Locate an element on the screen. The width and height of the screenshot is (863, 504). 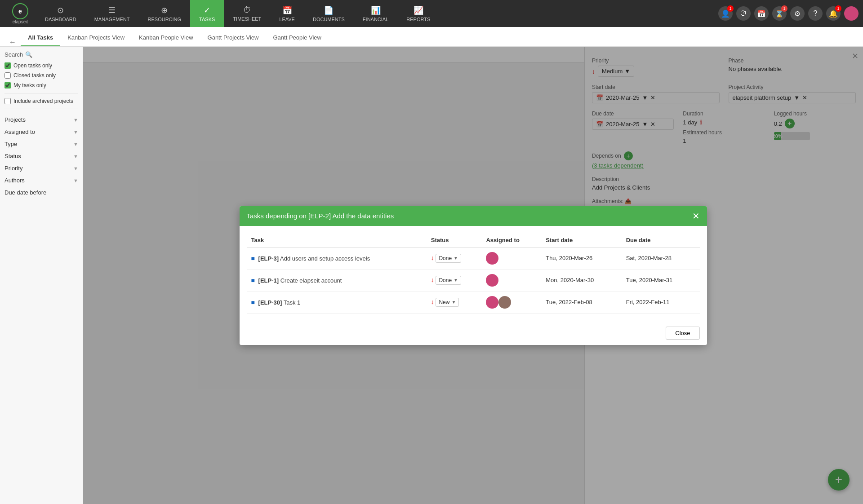
table-row: ■ [ELP-30] Task 1 ↓ New ▼ is located at coordinates (473, 302).